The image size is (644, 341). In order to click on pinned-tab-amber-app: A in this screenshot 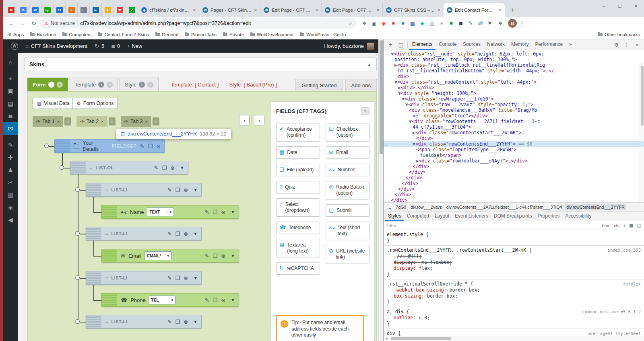, I will do `click(107, 10)`.